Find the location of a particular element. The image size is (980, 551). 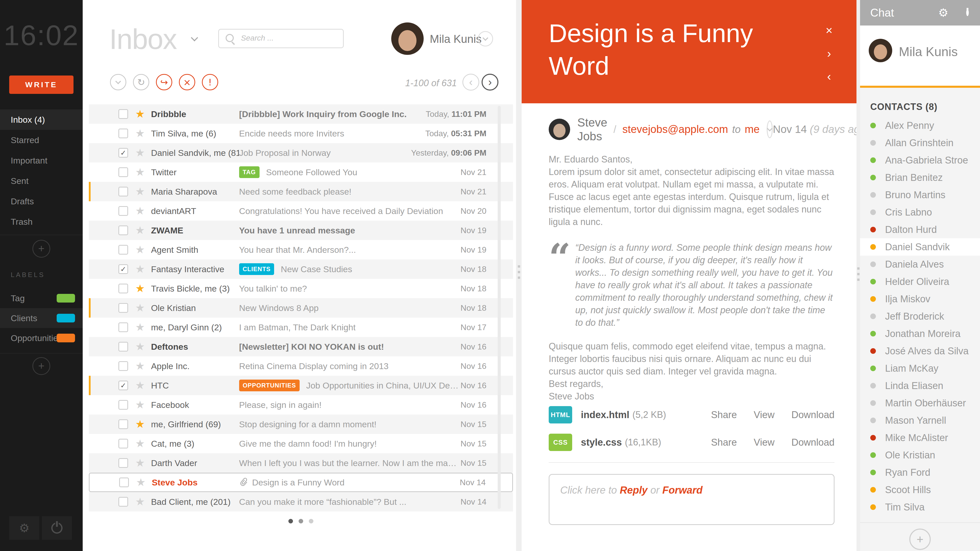

sidebar-label-opportunities: Opportunities is located at coordinates (41, 338).